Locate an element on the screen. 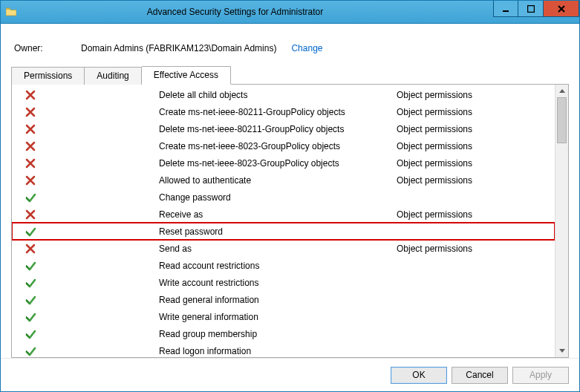  permission-row: Send asObject permissions is located at coordinates (284, 248).